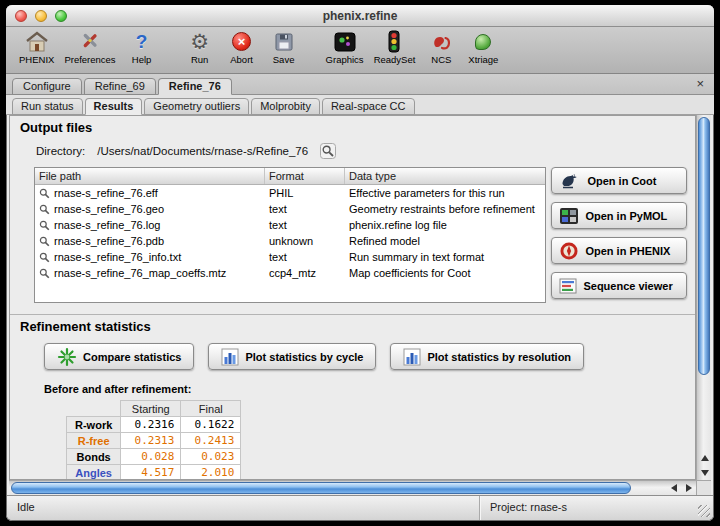 The image size is (720, 526). What do you see at coordinates (689, 488) in the screenshot?
I see `right-arrow-icon` at bounding box center [689, 488].